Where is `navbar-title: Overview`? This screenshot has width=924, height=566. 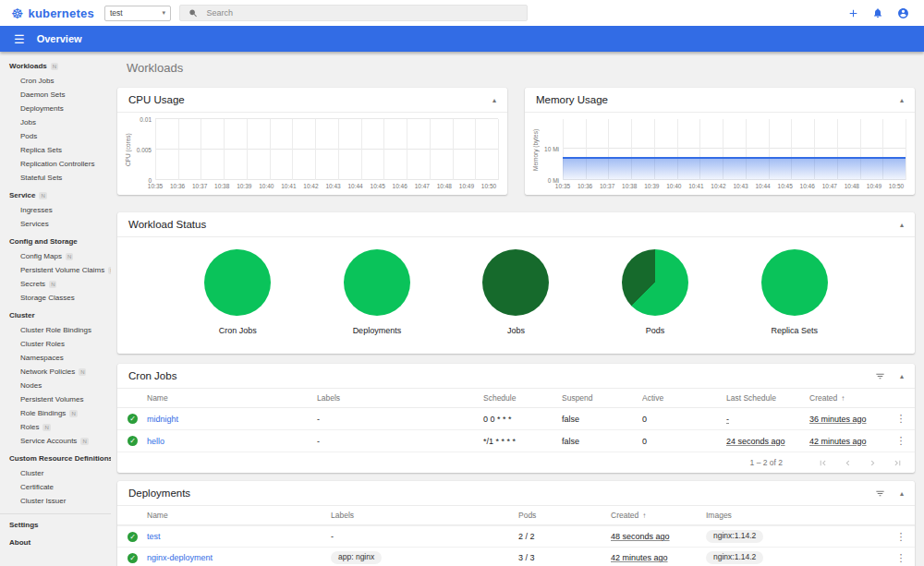
navbar-title: Overview is located at coordinates (59, 39).